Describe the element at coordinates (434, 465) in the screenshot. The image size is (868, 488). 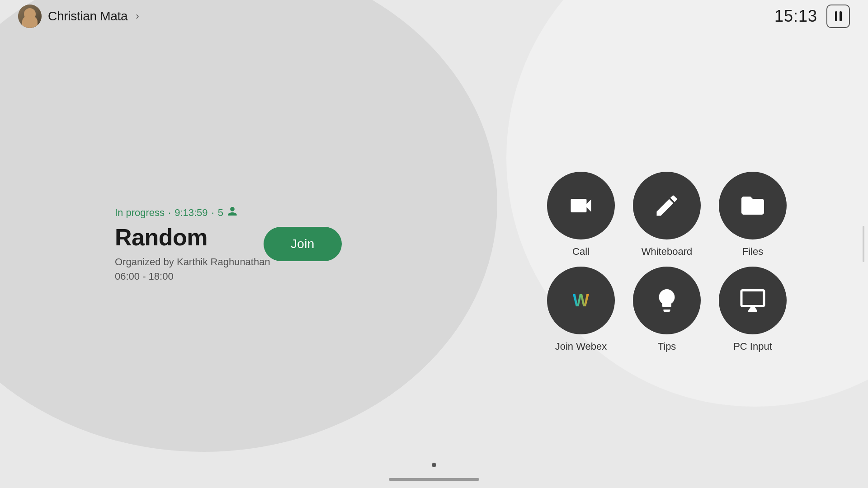
I see `page-indicator-dot` at that location.